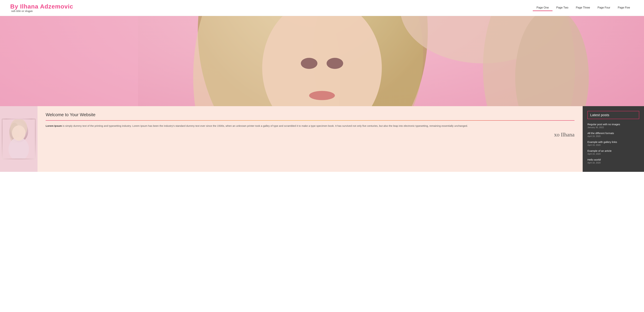 The image size is (644, 312). What do you see at coordinates (19, 139) in the screenshot?
I see `left-figure` at bounding box center [19, 139].